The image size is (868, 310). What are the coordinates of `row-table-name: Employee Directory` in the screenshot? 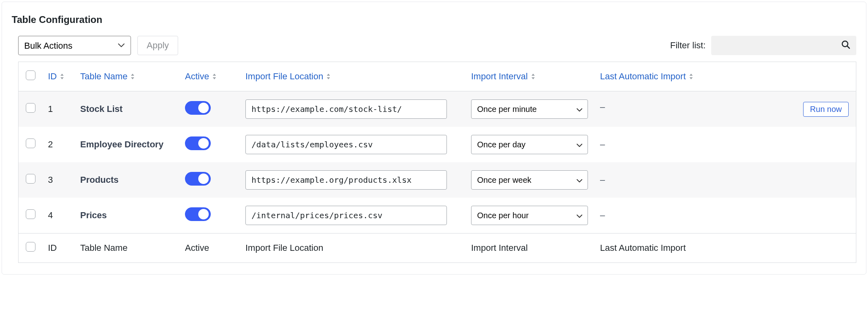 It's located at (127, 145).